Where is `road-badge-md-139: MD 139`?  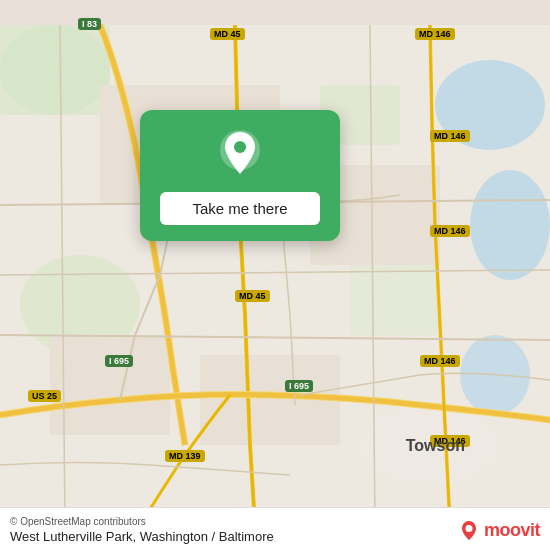
road-badge-md-139: MD 139 is located at coordinates (185, 456).